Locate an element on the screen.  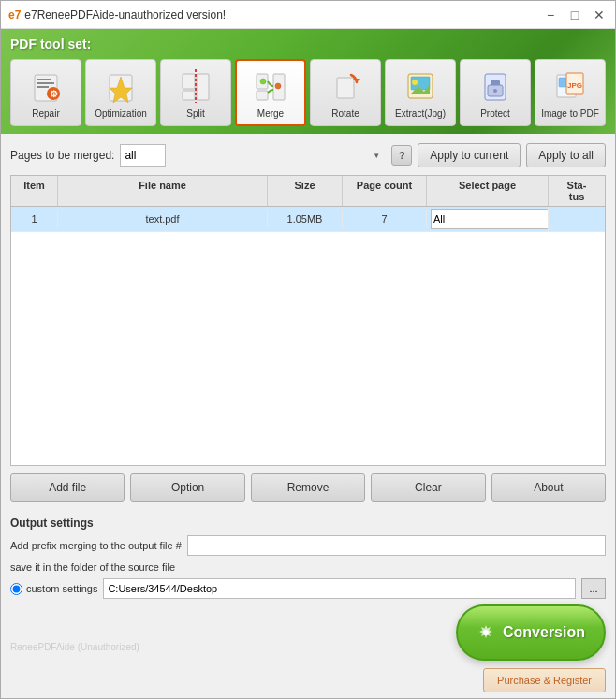
remove-button: Remove is located at coordinates (308, 488).